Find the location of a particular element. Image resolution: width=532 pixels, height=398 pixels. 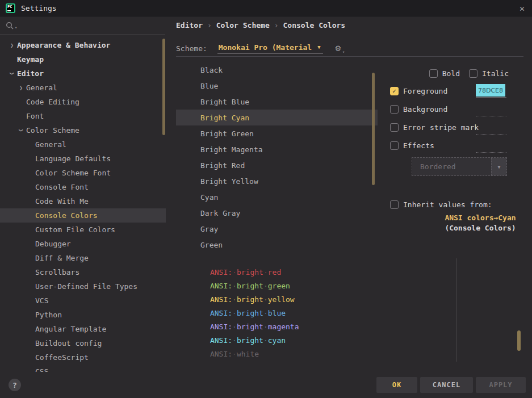

inherit-source-group: (Console Colors) is located at coordinates (478, 228).